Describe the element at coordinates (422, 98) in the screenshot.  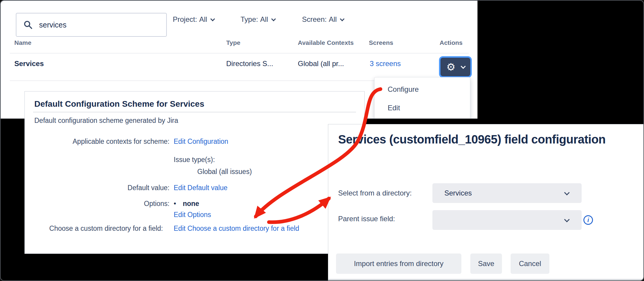
I see `actions-dropdown-menu: Configure Edit` at that location.